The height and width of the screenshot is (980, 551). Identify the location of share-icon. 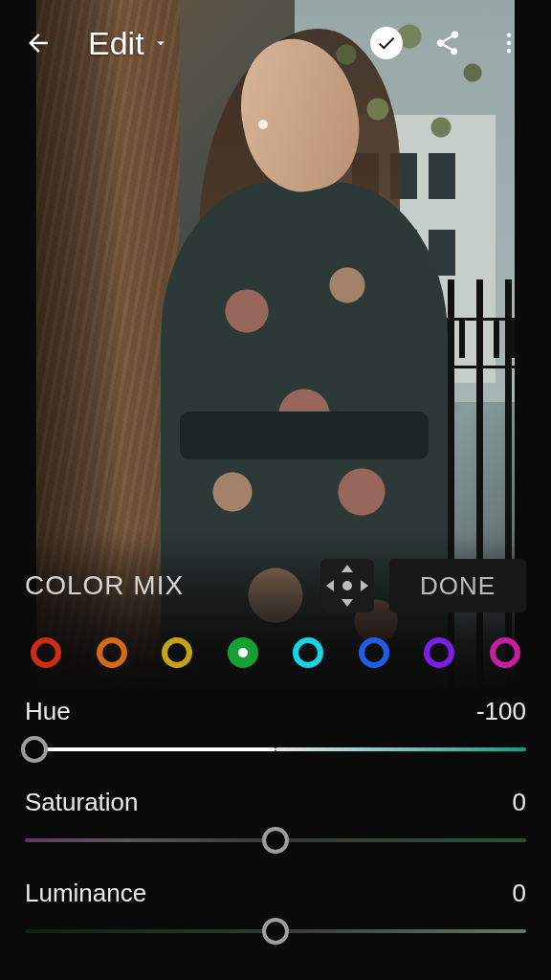
(448, 43).